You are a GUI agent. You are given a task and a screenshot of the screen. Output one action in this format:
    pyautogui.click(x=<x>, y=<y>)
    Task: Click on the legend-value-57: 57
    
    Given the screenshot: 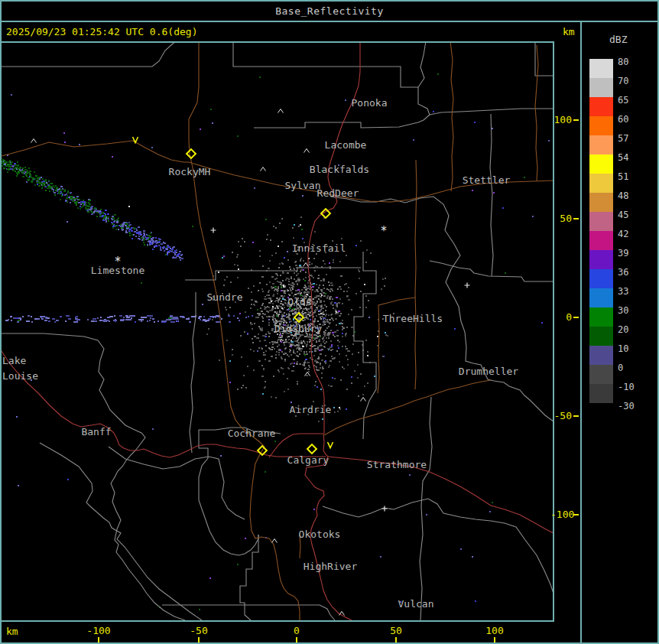 What is the action you would take?
    pyautogui.click(x=635, y=138)
    